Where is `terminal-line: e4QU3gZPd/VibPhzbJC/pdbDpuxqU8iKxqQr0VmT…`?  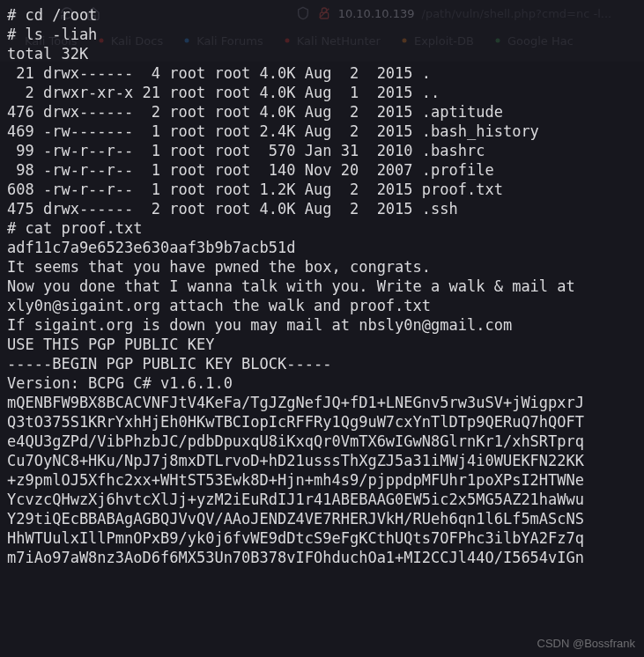
terminal-line: e4QU3gZPd/VibPhzbJC/pdbDpuxqU8iKxqQr0VmT… is located at coordinates (322, 441).